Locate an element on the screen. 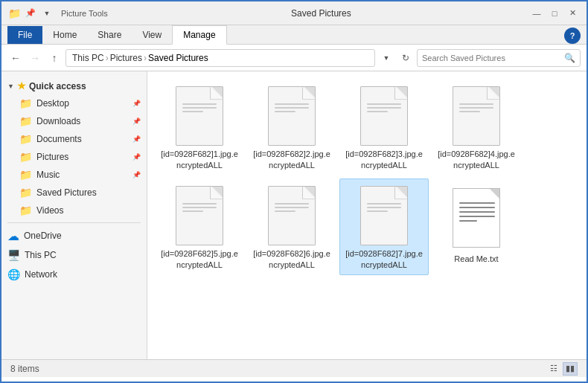 The height and width of the screenshot is (383, 588). up-button: ↑ is located at coordinates (54, 58).